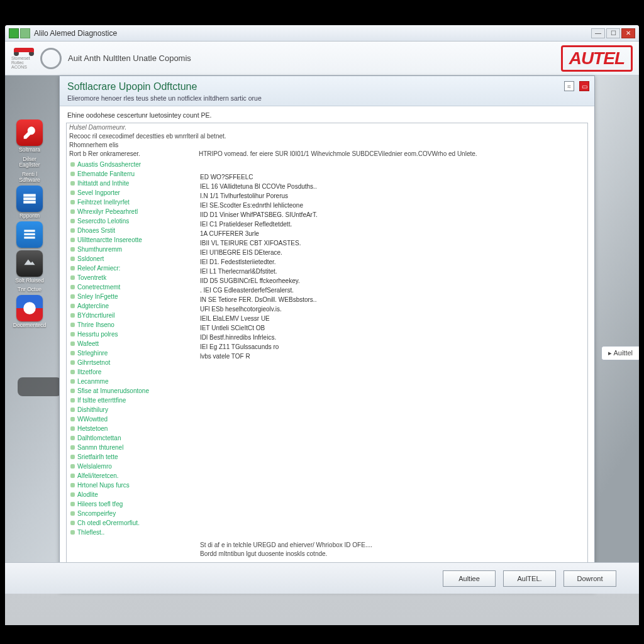 The width and height of the screenshot is (644, 644). Describe the element at coordinates (88, 343) in the screenshot. I see `tree-item-label: Wafeett` at that location.